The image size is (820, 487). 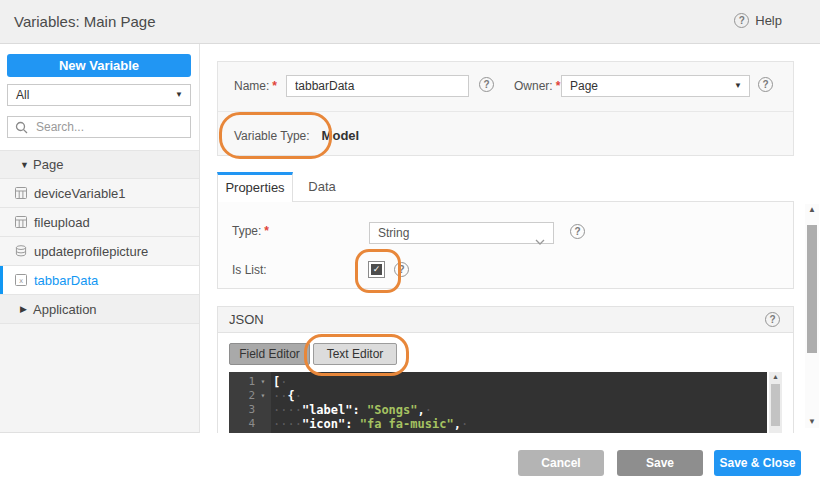 What do you see at coordinates (62, 222) in the screenshot?
I see `tree-item-label: fileupload` at bounding box center [62, 222].